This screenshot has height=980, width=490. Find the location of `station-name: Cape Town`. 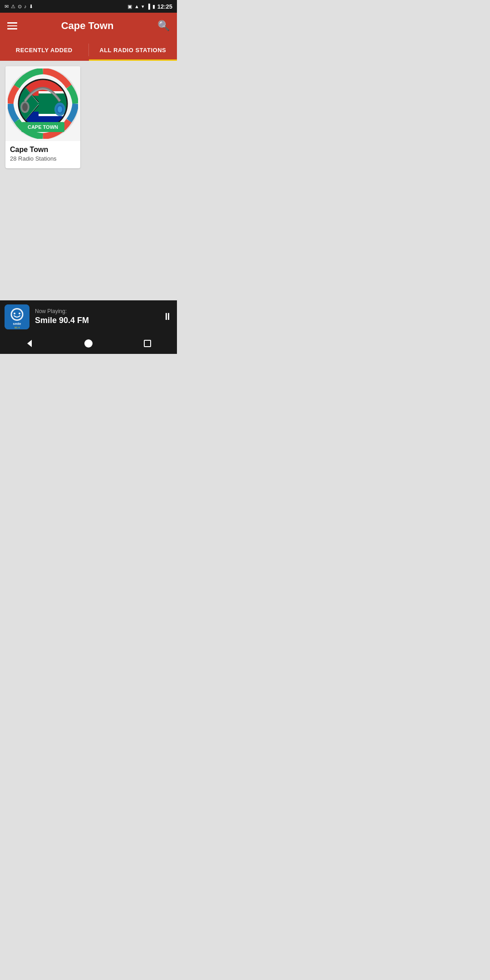

station-name: Cape Town is located at coordinates (43, 150).